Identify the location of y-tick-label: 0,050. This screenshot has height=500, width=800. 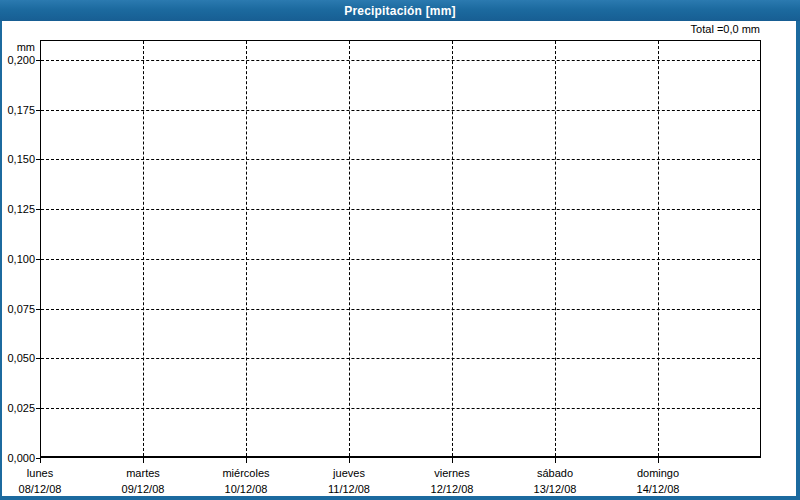
(18, 358).